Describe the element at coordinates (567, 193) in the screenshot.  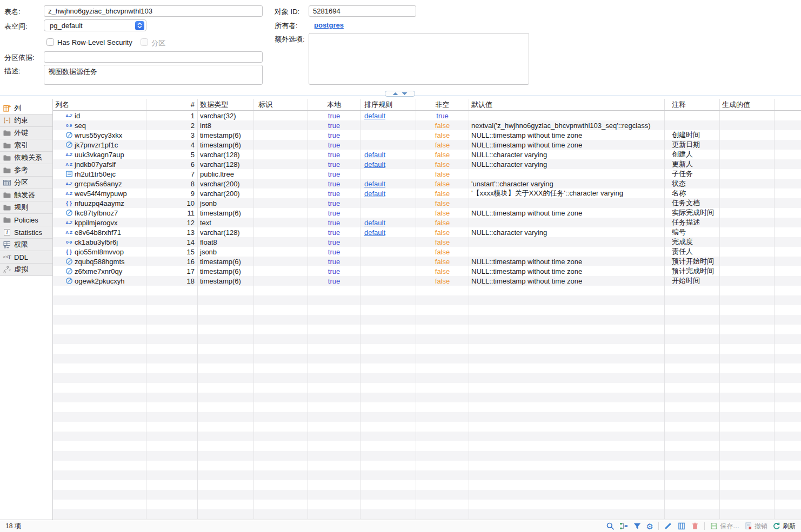
I see `cell-default: '【xxxx模块】关于XXX的任务'::character varying` at that location.